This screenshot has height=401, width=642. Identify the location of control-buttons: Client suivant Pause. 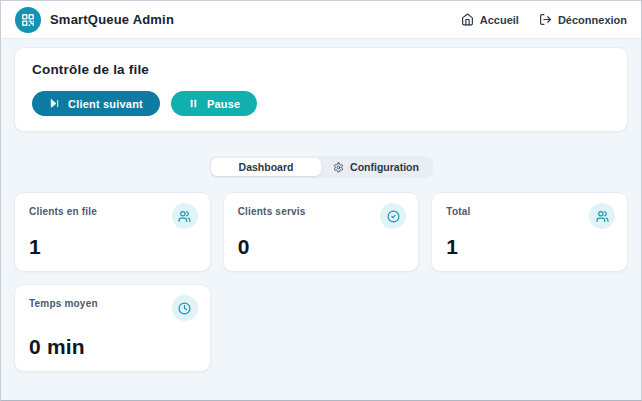
(321, 104).